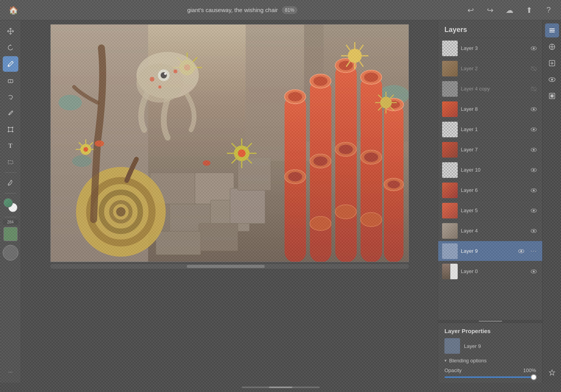 The image size is (561, 392). What do you see at coordinates (490, 377) in the screenshot?
I see `opacity-slider` at bounding box center [490, 377].